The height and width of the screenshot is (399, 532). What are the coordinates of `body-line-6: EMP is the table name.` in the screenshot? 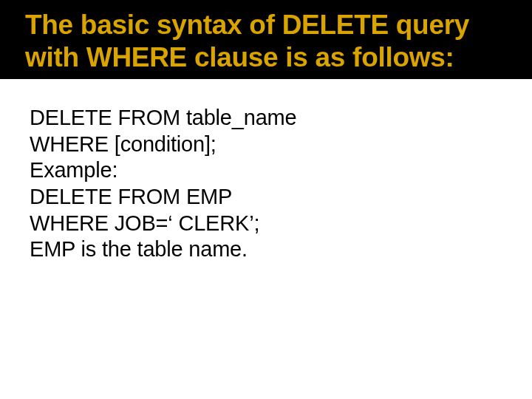 It's located at (259, 250).